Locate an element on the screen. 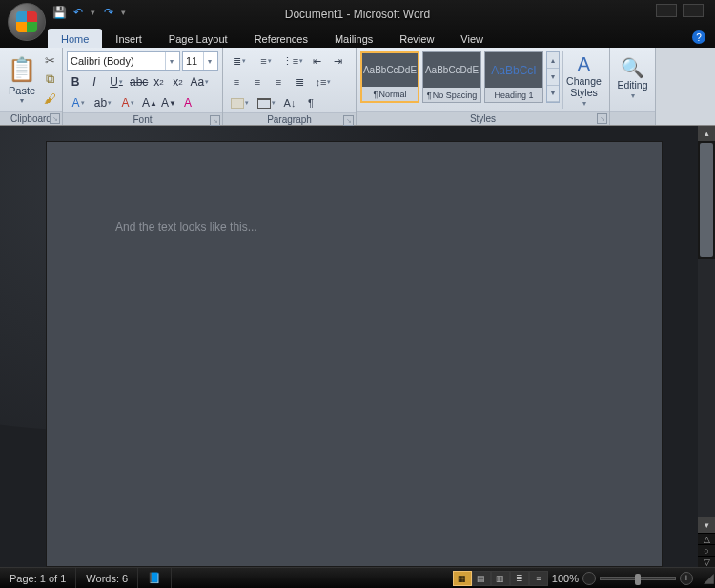 Image resolution: width=715 pixels, height=588 pixels. zoom-slider is located at coordinates (638, 578).